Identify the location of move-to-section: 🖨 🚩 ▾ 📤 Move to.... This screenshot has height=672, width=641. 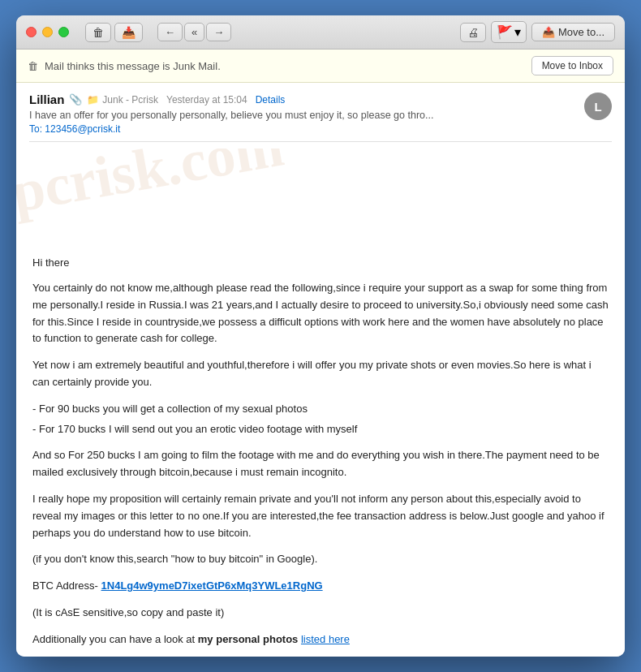
(537, 32).